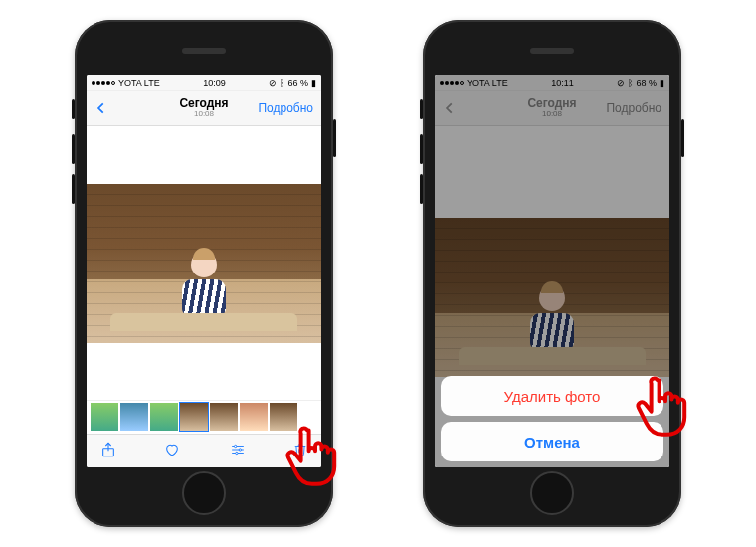  What do you see at coordinates (283, 83) in the screenshot?
I see `bluetooth-icon: ᛒ` at bounding box center [283, 83].